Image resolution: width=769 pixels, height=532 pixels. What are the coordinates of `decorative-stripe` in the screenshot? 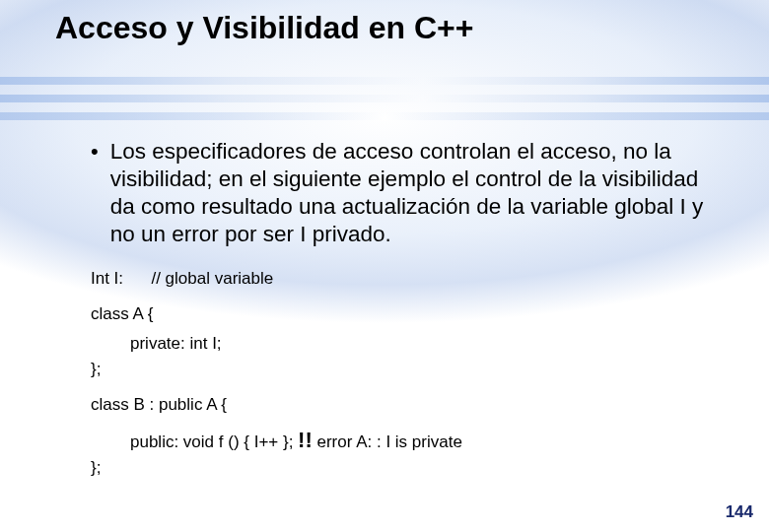 It's located at (384, 116).